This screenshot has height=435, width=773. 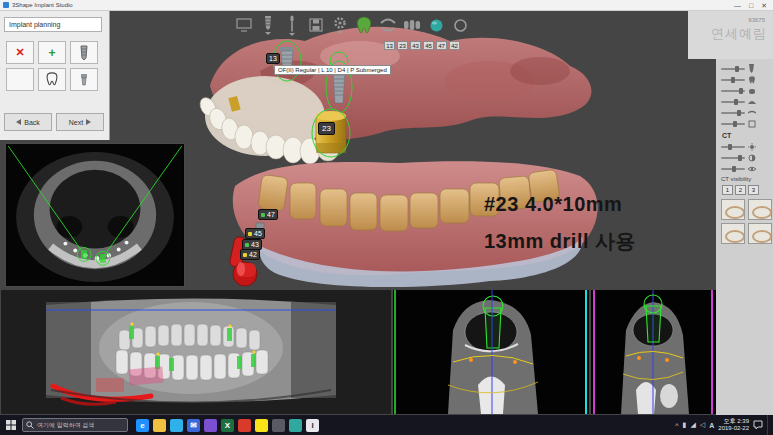 What do you see at coordinates (142, 426) in the screenshot?
I see `edge-icon: e` at bounding box center [142, 426].